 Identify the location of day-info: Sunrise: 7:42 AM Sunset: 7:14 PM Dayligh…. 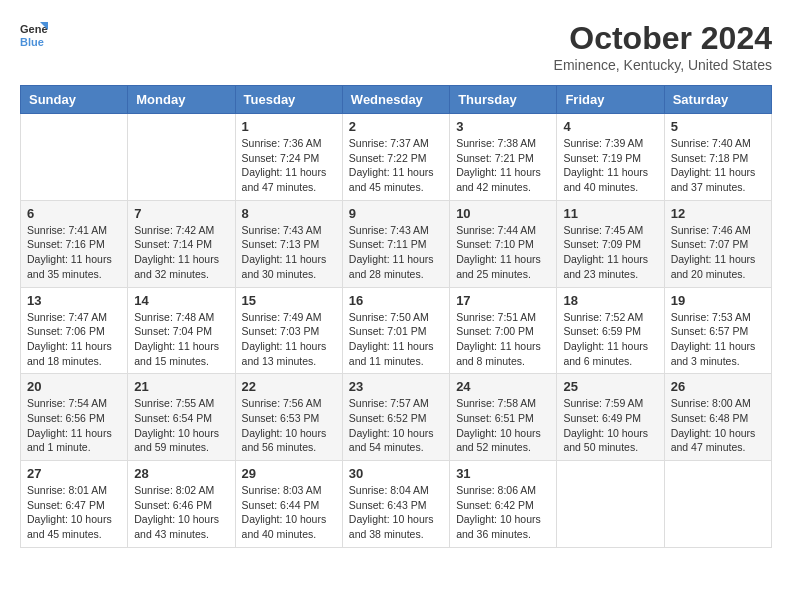
(181, 252).